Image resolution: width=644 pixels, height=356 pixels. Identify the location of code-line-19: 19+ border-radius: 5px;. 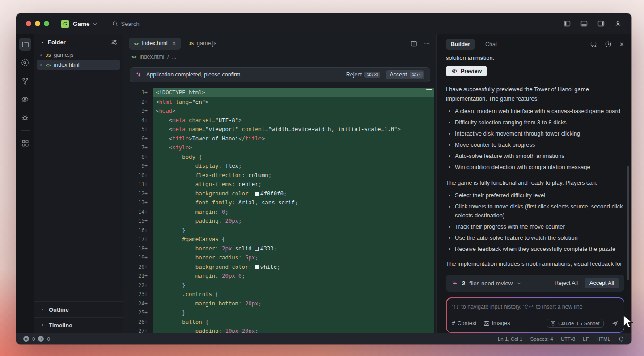
(280, 258).